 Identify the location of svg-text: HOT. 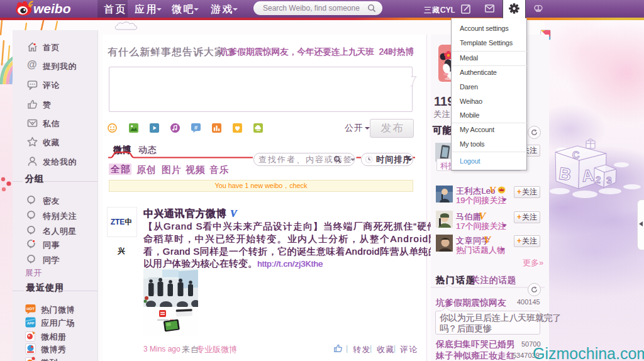
(30, 309).